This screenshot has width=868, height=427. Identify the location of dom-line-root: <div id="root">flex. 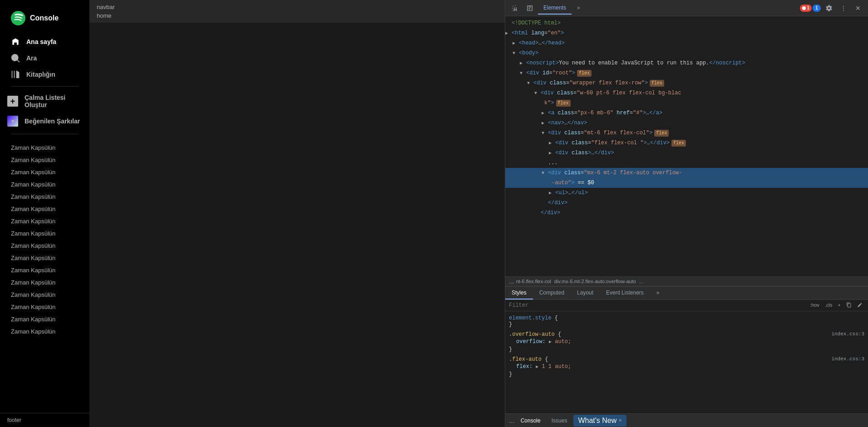
(686, 73).